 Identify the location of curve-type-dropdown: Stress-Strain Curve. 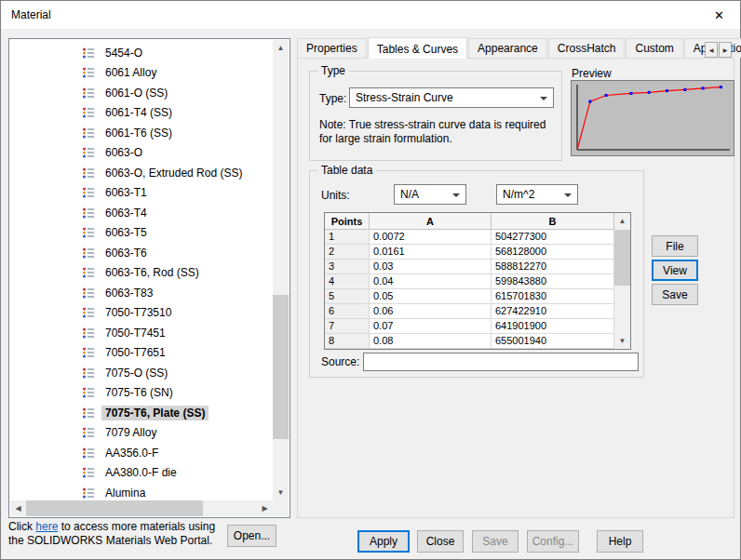
(451, 98).